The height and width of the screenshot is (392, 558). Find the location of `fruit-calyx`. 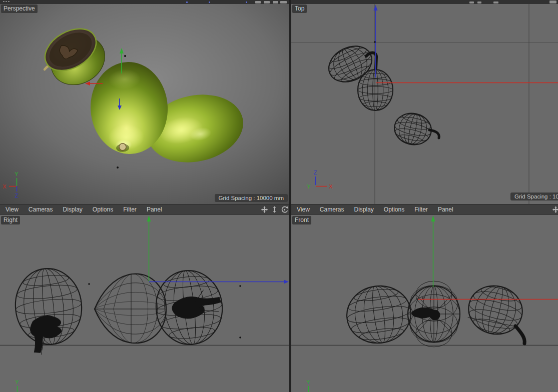

fruit-calyx is located at coordinates (123, 147).